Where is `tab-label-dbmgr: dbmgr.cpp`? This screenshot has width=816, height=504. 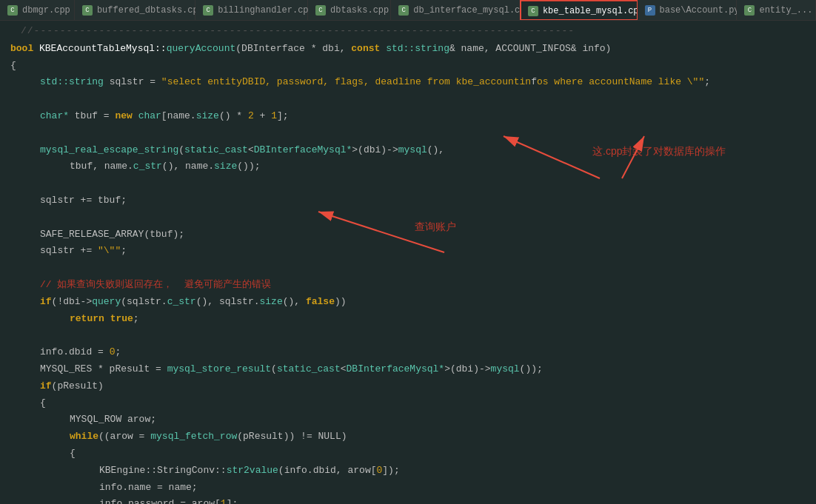 tab-label-dbmgr: dbmgr.cpp is located at coordinates (46, 10).